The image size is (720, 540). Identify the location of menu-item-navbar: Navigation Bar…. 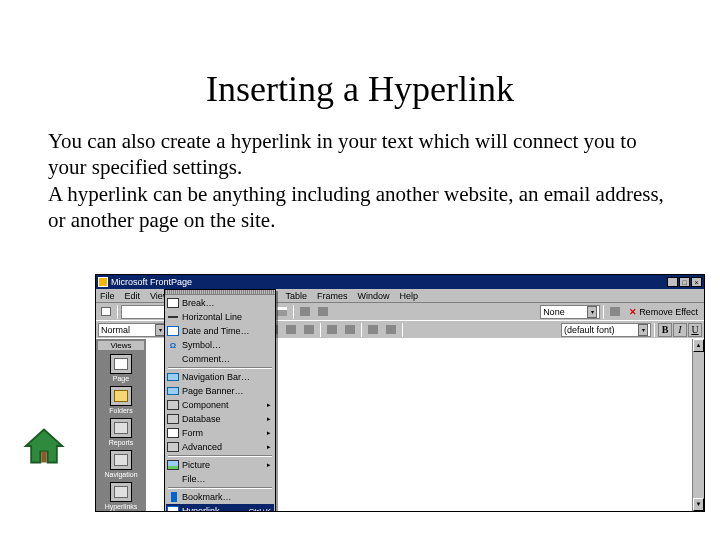
(220, 377).